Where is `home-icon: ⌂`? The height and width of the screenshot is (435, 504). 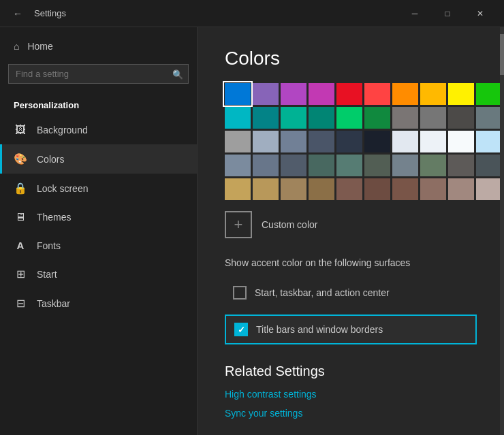 home-icon: ⌂ is located at coordinates (16, 46).